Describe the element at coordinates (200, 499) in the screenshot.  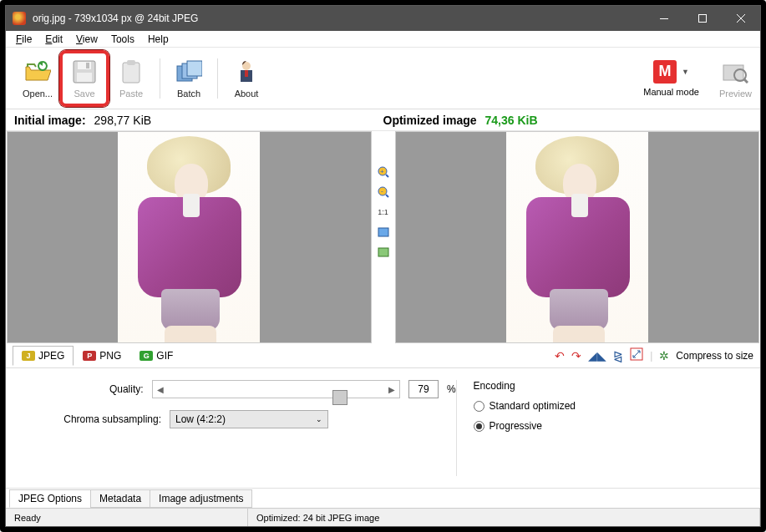
I see `tab-image-adjustments: Image adjustments` at that location.